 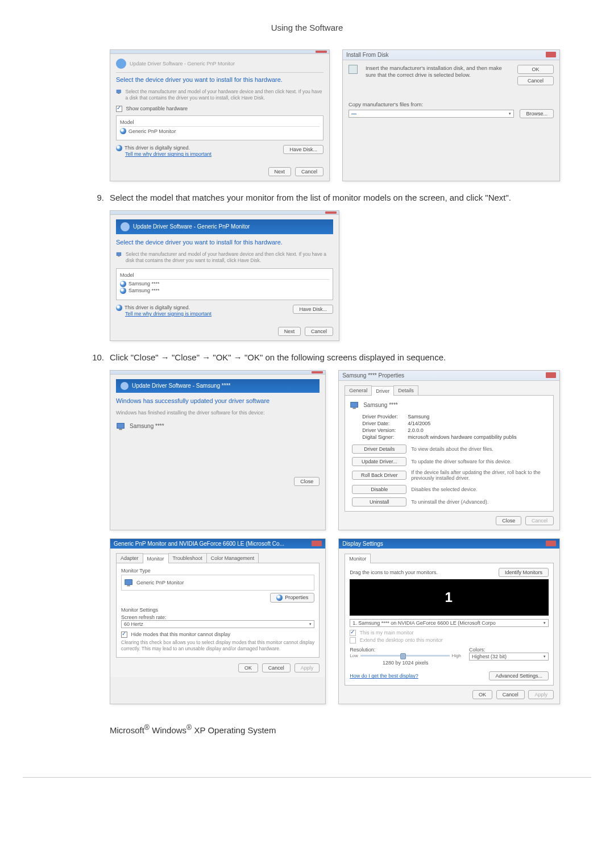 I want to click on update-driver-button: Update Driver..., so click(x=379, y=462).